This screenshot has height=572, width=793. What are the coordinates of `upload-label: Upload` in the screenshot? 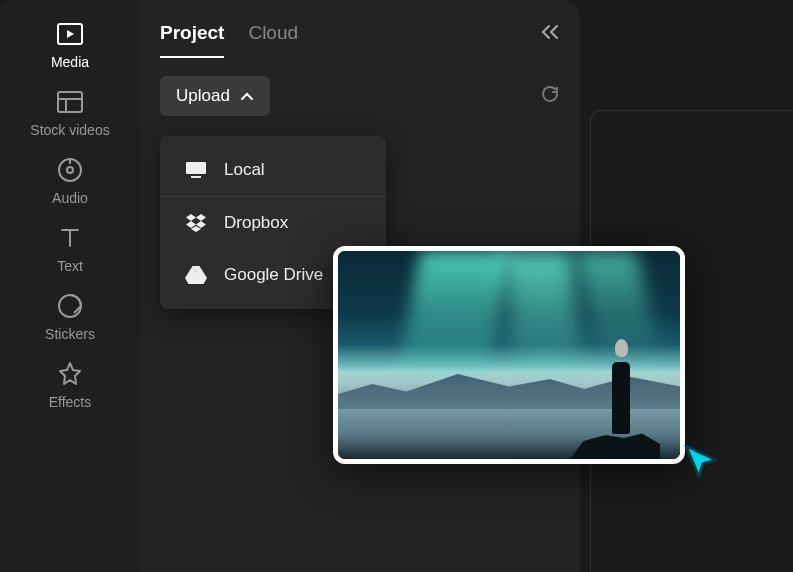 It's located at (203, 96).